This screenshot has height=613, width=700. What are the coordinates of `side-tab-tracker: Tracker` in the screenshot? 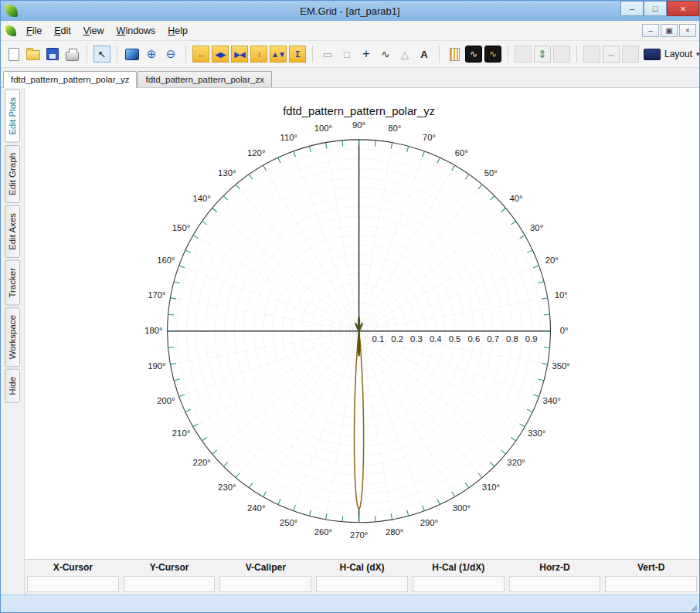 It's located at (12, 283).